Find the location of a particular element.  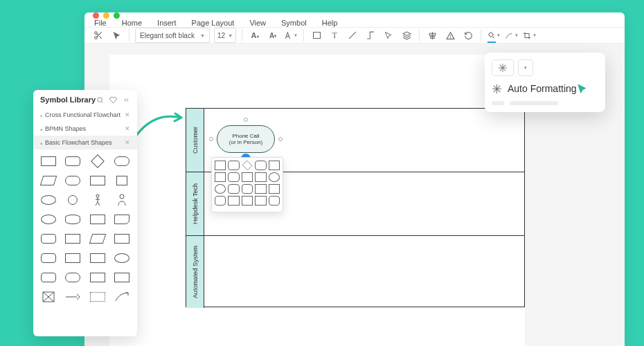

connector-tool-icon is located at coordinates (370, 35).